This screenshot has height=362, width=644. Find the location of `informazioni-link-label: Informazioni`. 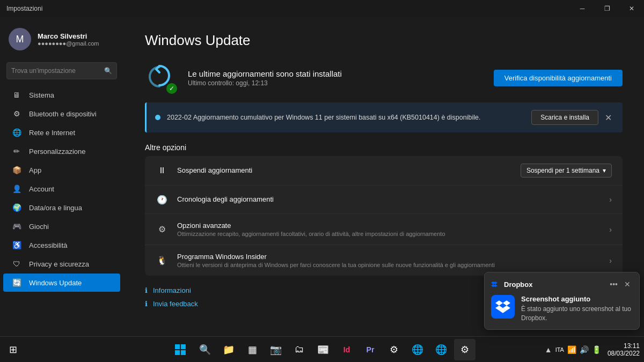

informazioni-link-label: Informazioni is located at coordinates (172, 291).